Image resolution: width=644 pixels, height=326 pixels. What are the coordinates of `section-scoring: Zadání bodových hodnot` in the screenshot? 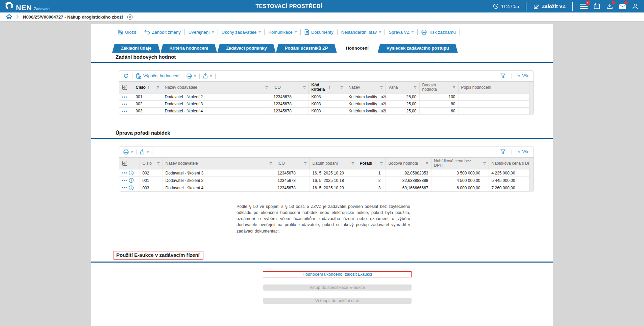 It's located at (322, 84).